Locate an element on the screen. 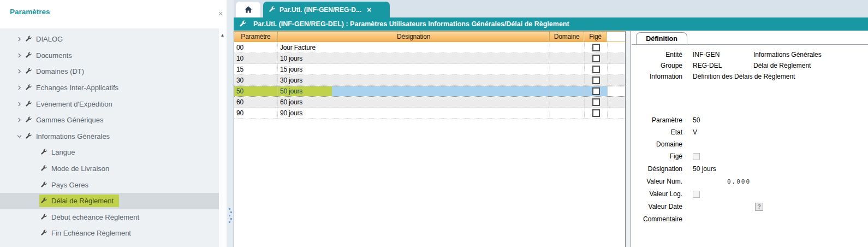 This screenshot has width=868, height=247. tab-definition: Définition is located at coordinates (662, 38).